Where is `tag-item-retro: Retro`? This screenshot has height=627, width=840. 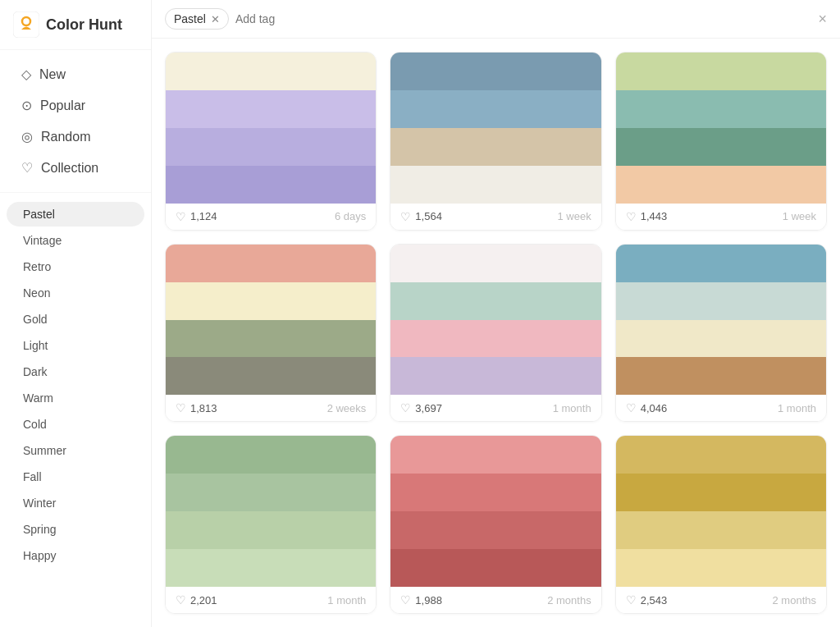 tag-item-retro: Retro is located at coordinates (75, 267).